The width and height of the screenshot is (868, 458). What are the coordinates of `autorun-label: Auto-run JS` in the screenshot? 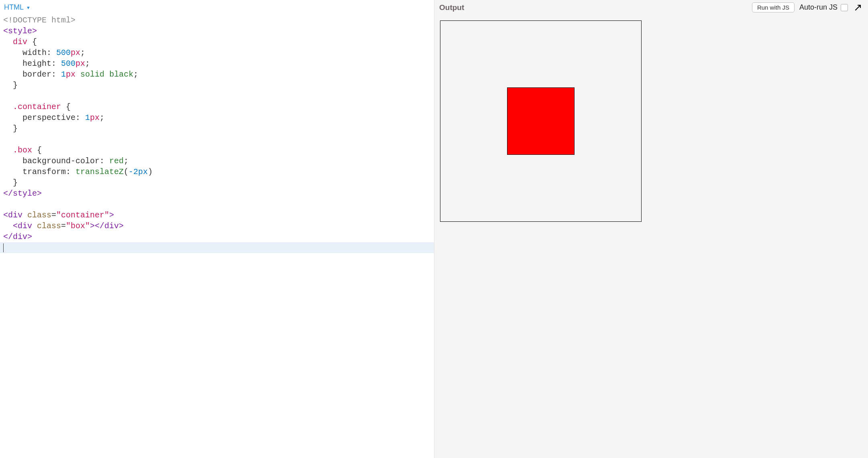 It's located at (818, 7).